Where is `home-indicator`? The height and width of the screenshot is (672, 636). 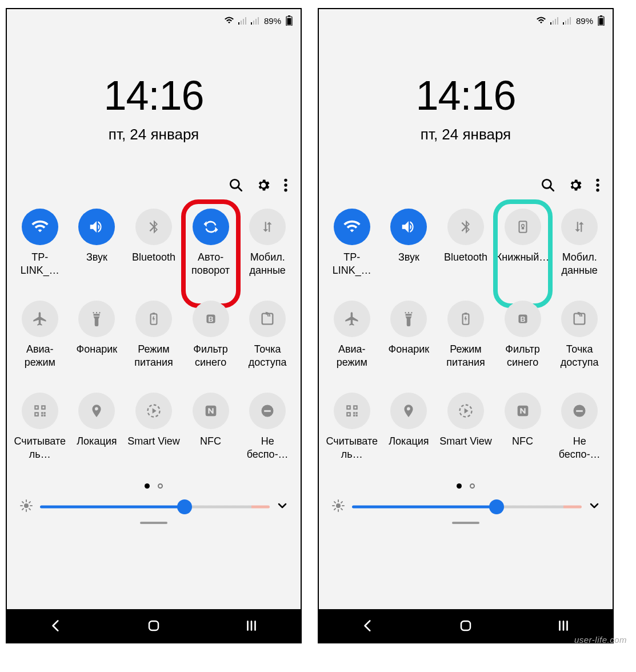
home-indicator is located at coordinates (154, 523).